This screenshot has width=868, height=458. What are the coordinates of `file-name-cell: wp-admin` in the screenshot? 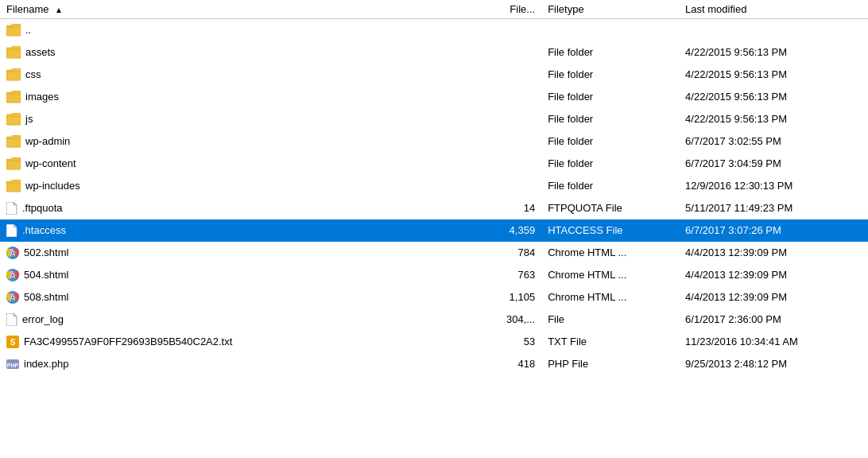 It's located at (240, 142).